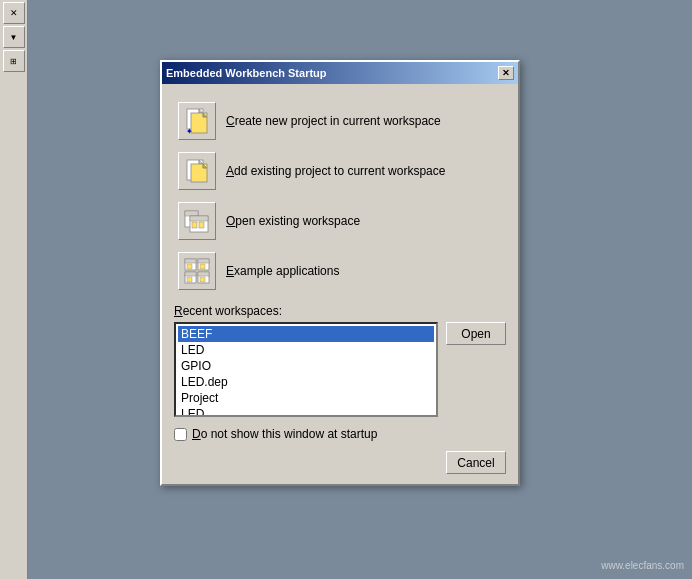 The height and width of the screenshot is (579, 692). Describe the element at coordinates (334, 121) in the screenshot. I see `create-new-label: Create new project in current workspace` at that location.